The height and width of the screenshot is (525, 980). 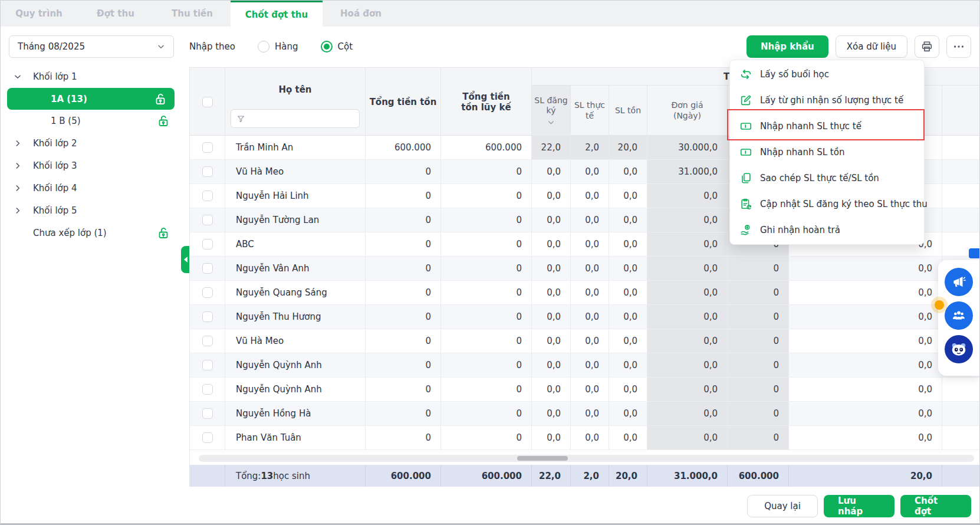 I want to click on name-filter-input, so click(x=295, y=119).